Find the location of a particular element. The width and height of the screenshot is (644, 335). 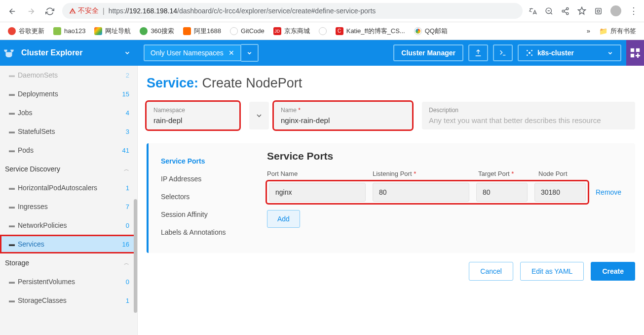

bookmark-item: 网址导航 is located at coordinates (113, 31).